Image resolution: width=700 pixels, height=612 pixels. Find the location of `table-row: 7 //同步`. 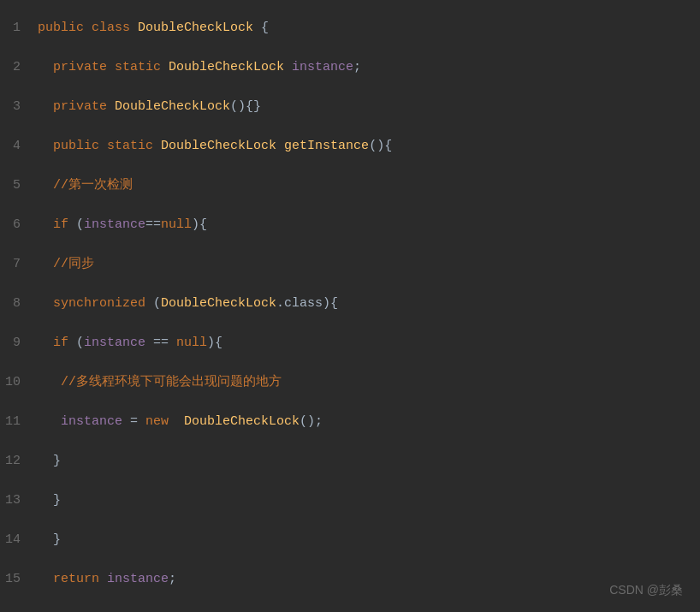

table-row: 7 //同步 is located at coordinates (350, 264).